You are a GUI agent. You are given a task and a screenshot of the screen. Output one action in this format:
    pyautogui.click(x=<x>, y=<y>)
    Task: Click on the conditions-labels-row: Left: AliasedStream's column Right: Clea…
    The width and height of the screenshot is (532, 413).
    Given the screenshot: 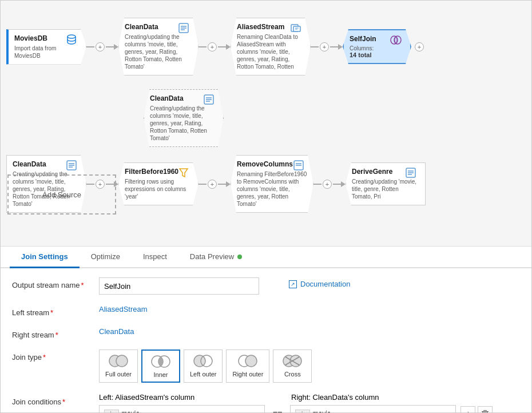 What is the action you would take?
    pyautogui.click(x=309, y=397)
    